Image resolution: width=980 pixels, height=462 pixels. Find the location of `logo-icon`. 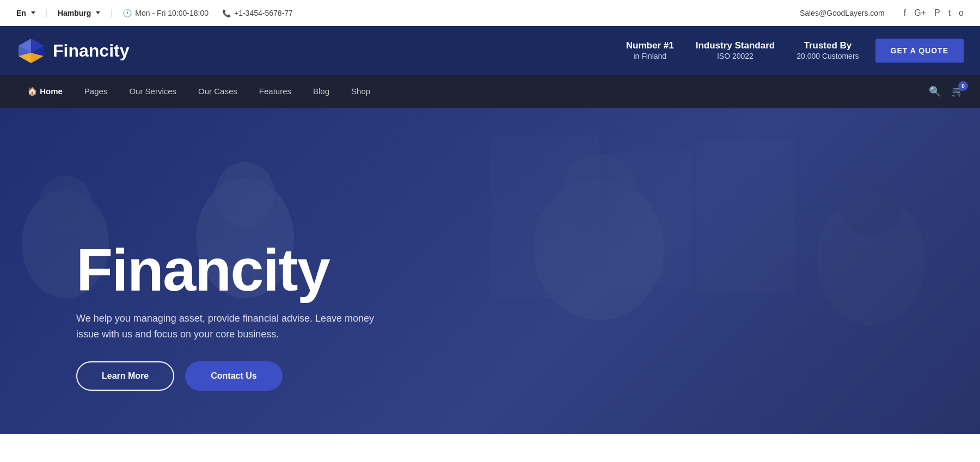

logo-icon is located at coordinates (32, 51).